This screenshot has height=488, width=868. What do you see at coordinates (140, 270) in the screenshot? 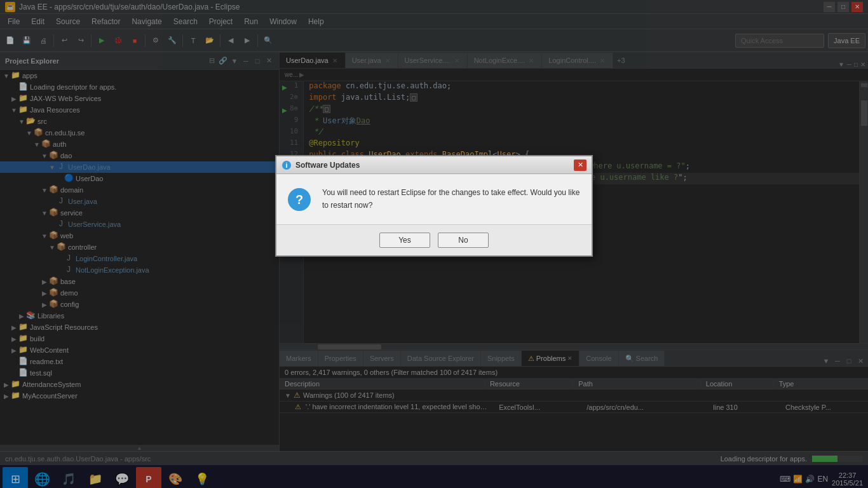
I see `tree-item-notloginexception: J NotLoginException.java` at bounding box center [140, 270].